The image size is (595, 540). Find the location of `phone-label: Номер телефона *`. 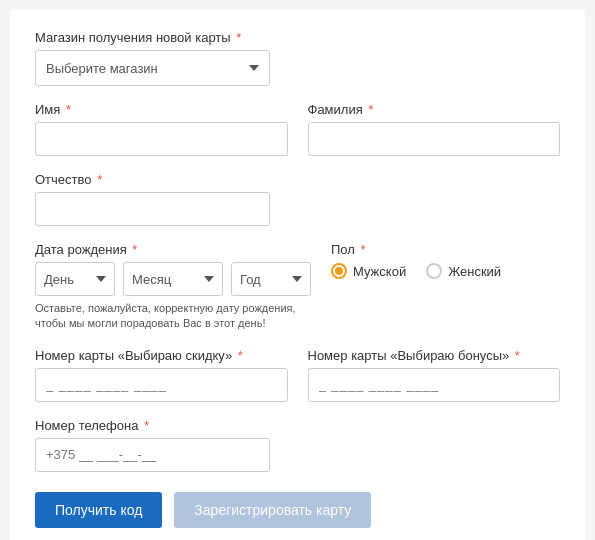

phone-label: Номер телефона * is located at coordinates (298, 426).